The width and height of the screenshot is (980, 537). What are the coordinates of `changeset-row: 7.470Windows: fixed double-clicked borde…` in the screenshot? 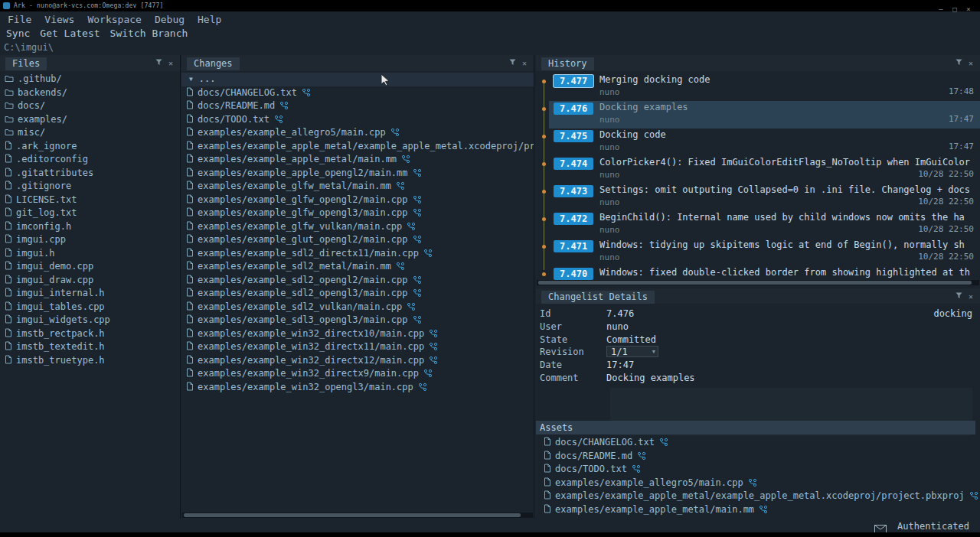 It's located at (758, 273).